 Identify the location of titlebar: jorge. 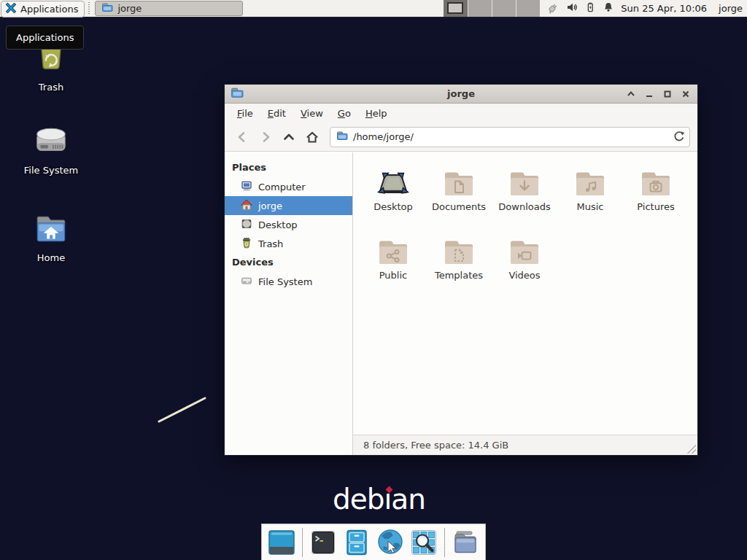
(461, 94).